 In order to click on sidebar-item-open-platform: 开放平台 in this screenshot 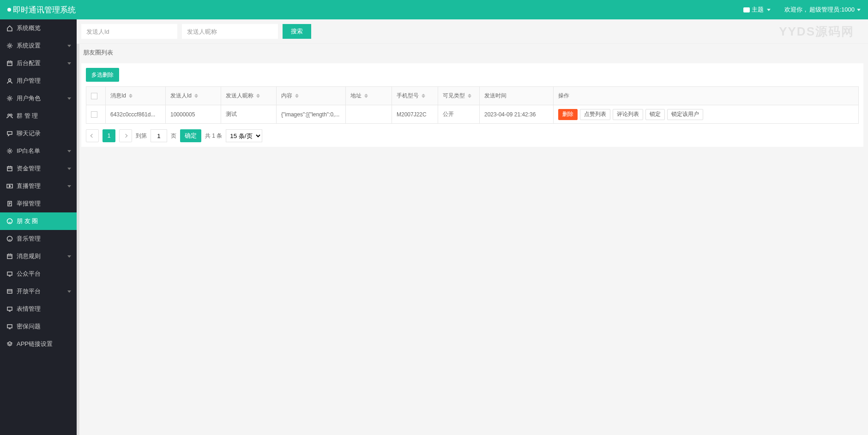, I will do `click(38, 291)`.